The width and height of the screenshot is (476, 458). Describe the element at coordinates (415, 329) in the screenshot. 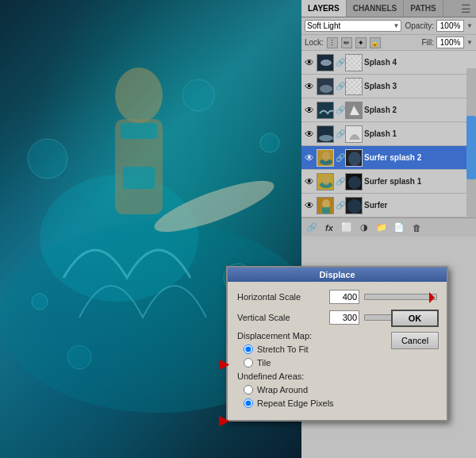

I see `dialog-buttons: OK Cancel` at that location.